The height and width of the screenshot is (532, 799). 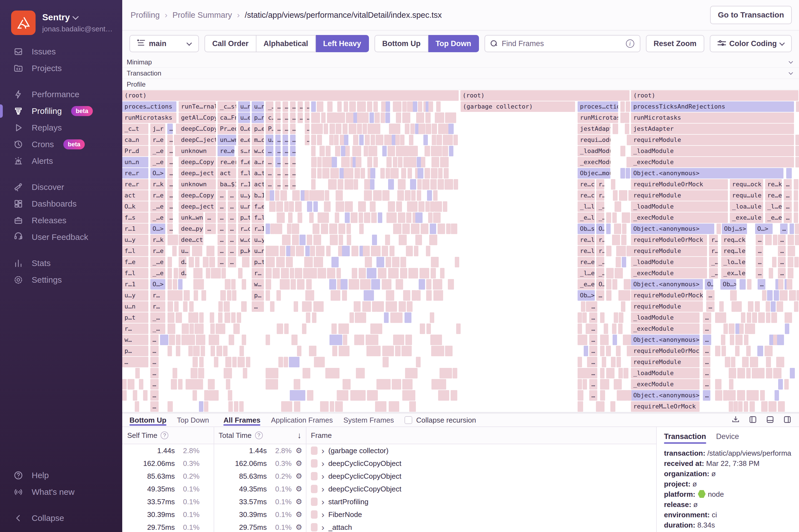 I want to click on flame-frame: dee…py, so click(x=191, y=229).